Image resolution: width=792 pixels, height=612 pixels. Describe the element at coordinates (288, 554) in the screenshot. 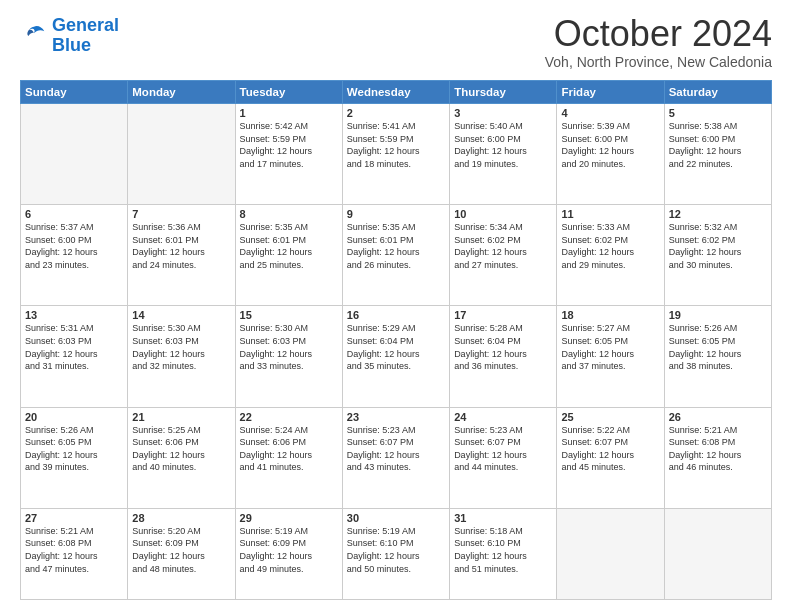

I see `calendar-cell: 29Sunrise: 5:19 AMSunset: 6:09 PMDayligh…` at that location.